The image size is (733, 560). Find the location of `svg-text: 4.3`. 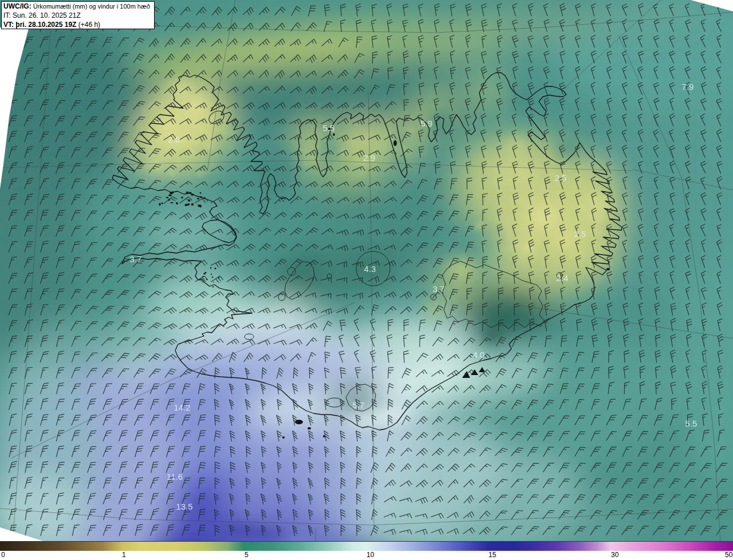

svg-text: 4.3 is located at coordinates (370, 269).